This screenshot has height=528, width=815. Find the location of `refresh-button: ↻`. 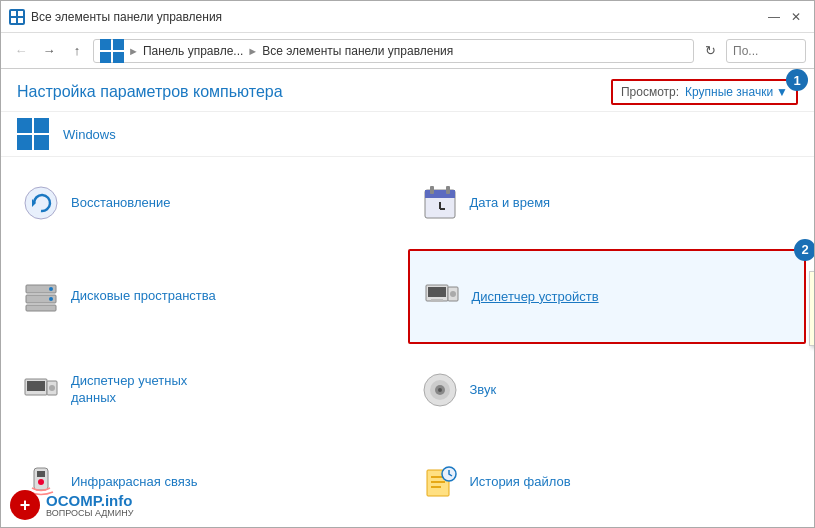

refresh-button: ↻ is located at coordinates (710, 51).